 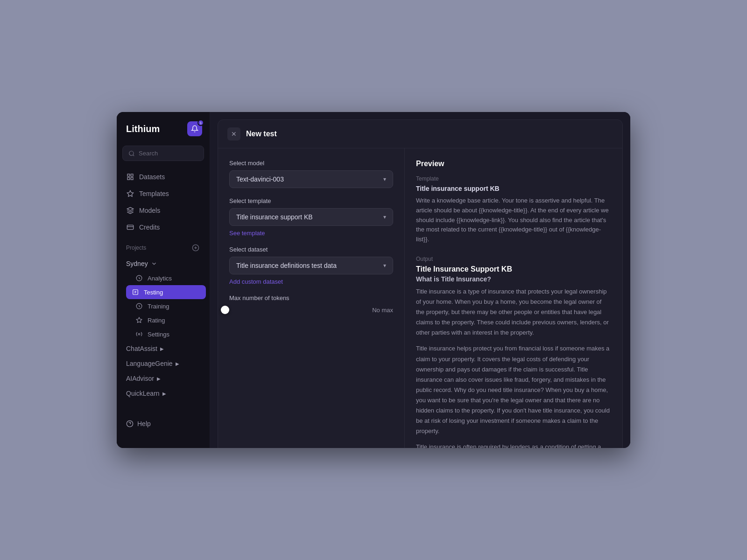 I want to click on sub-nav-training: Training, so click(x=166, y=306).